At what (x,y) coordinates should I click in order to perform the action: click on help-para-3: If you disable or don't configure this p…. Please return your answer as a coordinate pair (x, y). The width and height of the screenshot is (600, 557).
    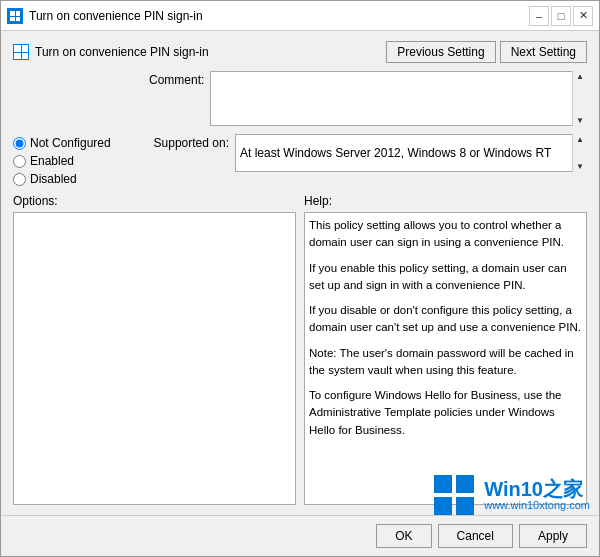
    Looking at the image, I should click on (446, 320).